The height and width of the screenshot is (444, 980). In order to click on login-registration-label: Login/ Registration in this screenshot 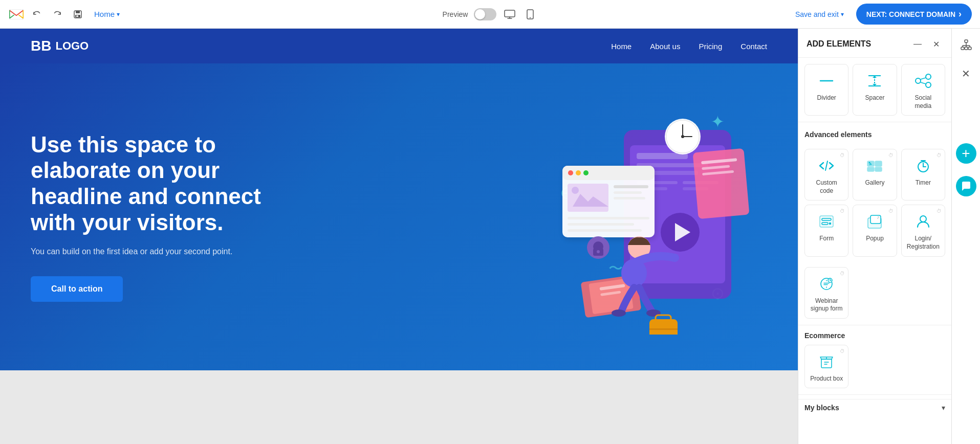, I will do `click(923, 242)`.